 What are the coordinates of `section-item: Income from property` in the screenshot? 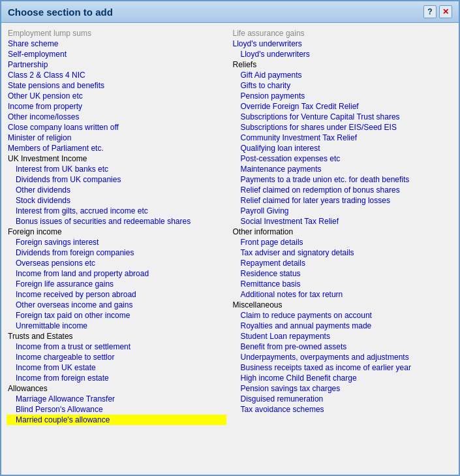 It's located at (116, 106).